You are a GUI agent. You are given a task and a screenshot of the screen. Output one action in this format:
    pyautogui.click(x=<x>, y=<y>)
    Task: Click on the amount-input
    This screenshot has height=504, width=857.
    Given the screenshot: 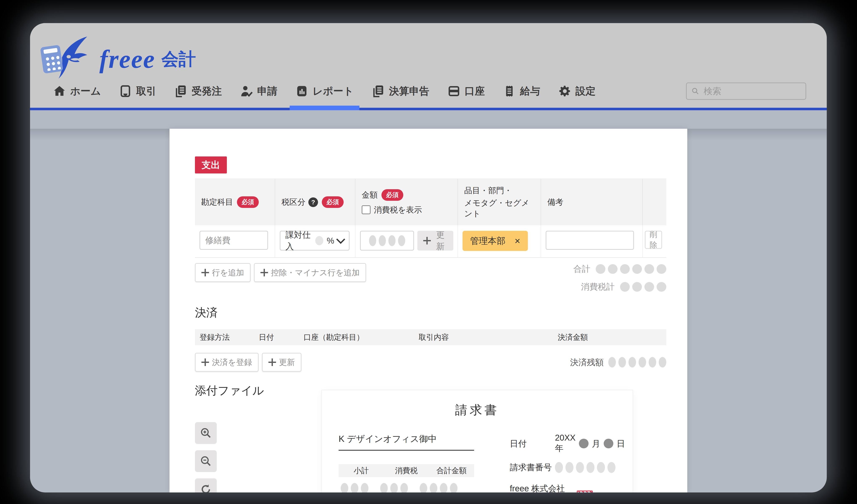 What is the action you would take?
    pyautogui.click(x=387, y=241)
    